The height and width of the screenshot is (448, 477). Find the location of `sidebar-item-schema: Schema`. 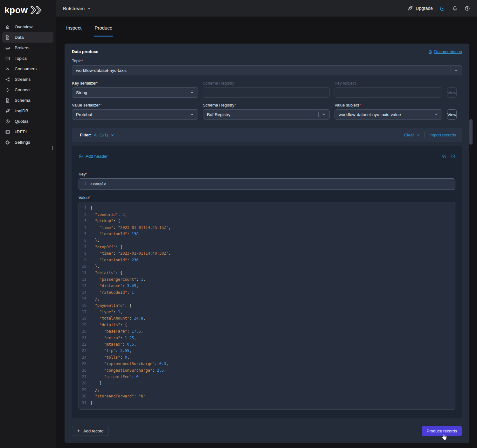

sidebar-item-schema: Schema is located at coordinates (28, 100).